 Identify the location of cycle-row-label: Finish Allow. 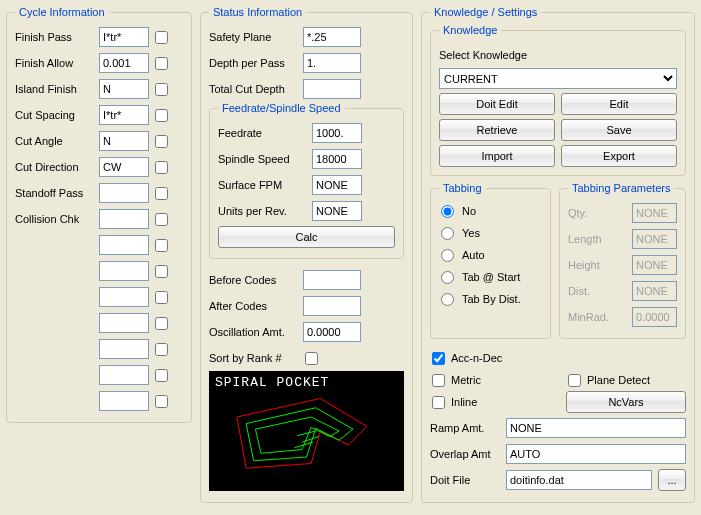
(55, 63).